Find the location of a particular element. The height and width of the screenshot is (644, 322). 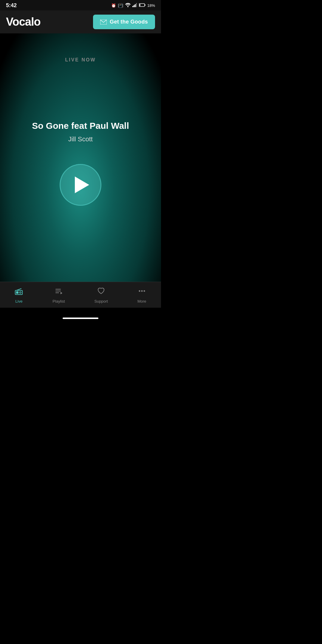

more-icon is located at coordinates (142, 292).